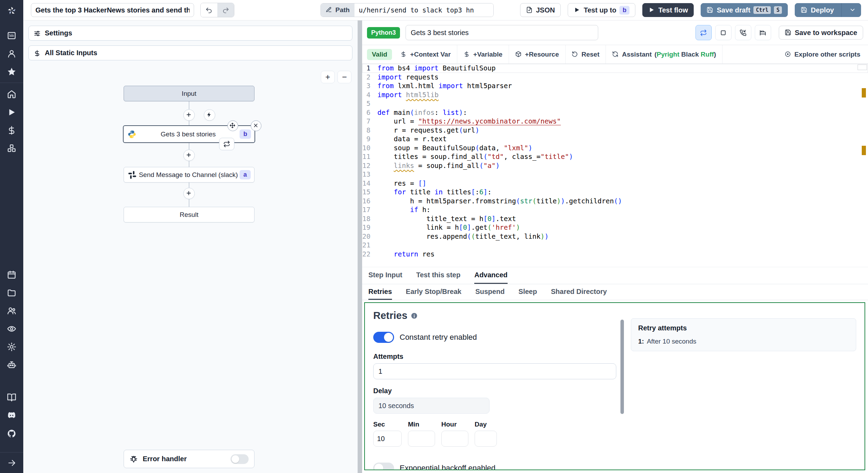  What do you see at coordinates (12, 293) in the screenshot?
I see `folder-icon` at bounding box center [12, 293].